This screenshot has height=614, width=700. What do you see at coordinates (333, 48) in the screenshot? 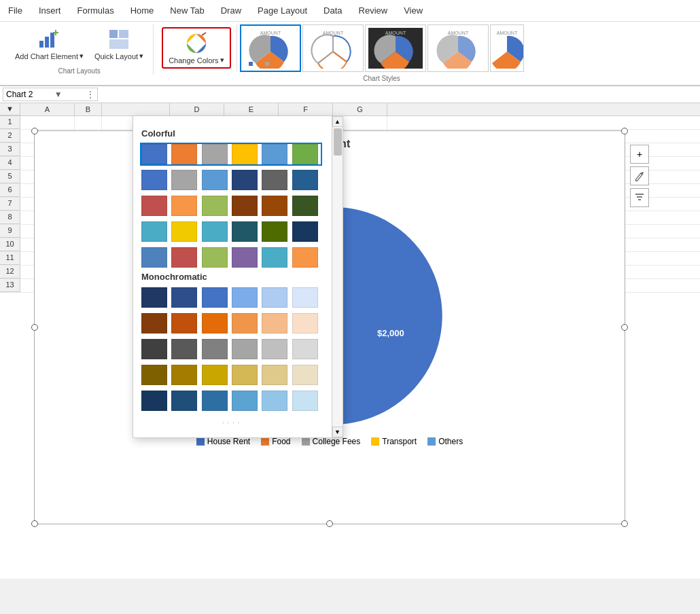
I see `chart-style-thumb-2: AMOUNT` at bounding box center [333, 48].